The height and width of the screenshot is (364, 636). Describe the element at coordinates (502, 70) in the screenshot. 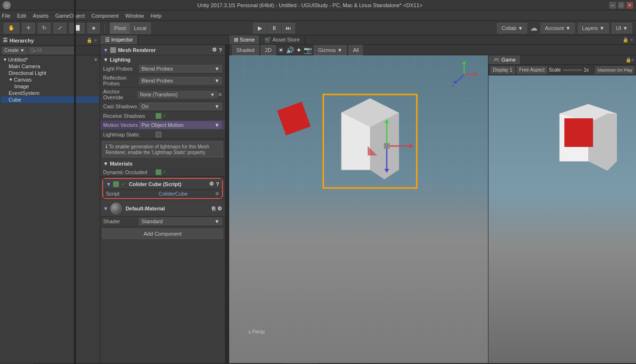

I see `display-button: Display 1` at that location.